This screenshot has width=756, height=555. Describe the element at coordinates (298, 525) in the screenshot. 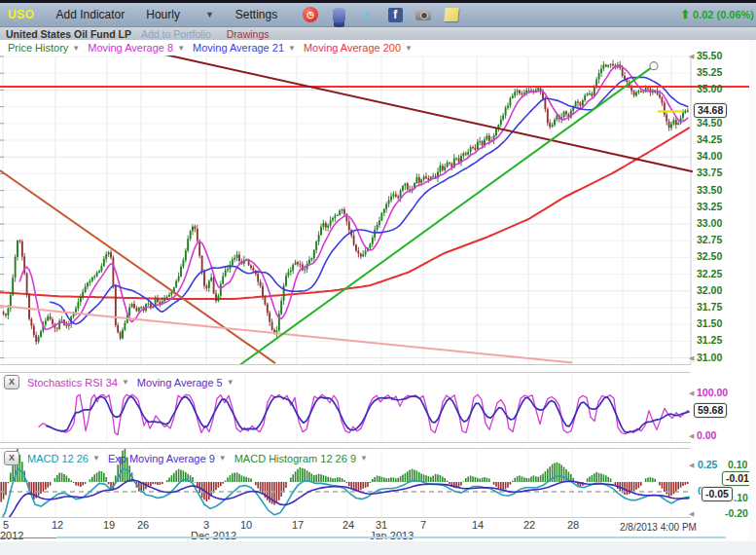

I see `date-tick: 17` at that location.